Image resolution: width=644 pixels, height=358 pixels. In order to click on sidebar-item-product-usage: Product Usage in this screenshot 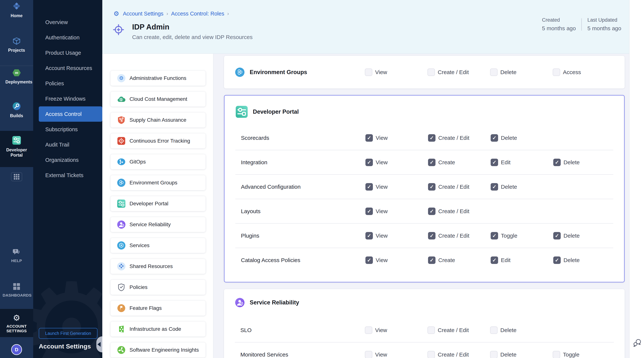, I will do `click(68, 53)`.